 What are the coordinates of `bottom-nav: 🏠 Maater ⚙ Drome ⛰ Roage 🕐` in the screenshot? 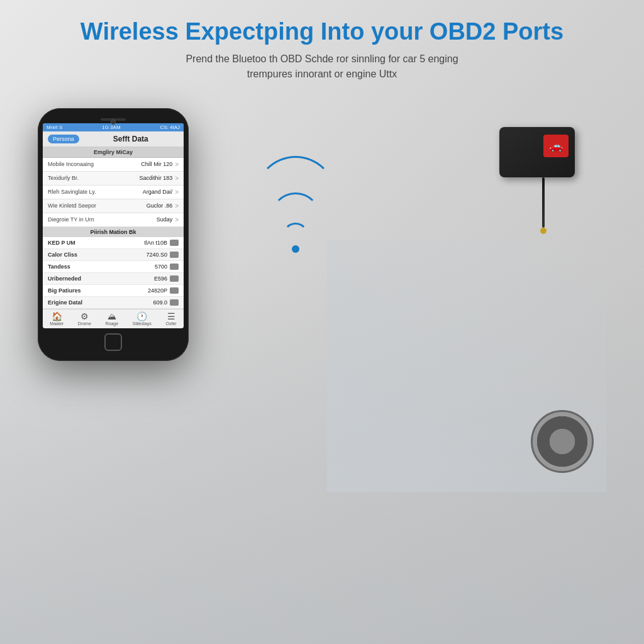 It's located at (113, 318).